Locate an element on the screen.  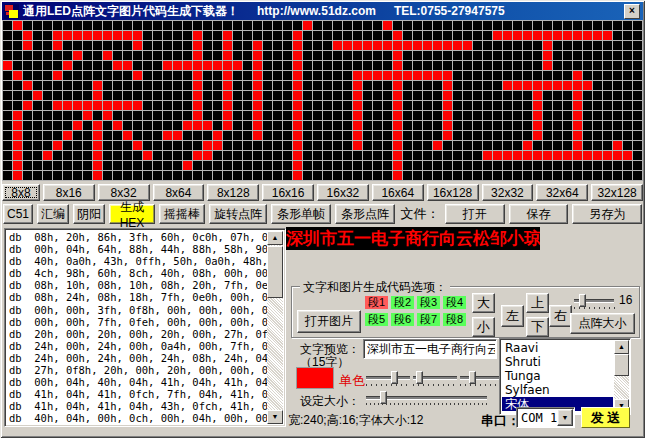
font-item-Shruti: Shruti is located at coordinates (558, 362).